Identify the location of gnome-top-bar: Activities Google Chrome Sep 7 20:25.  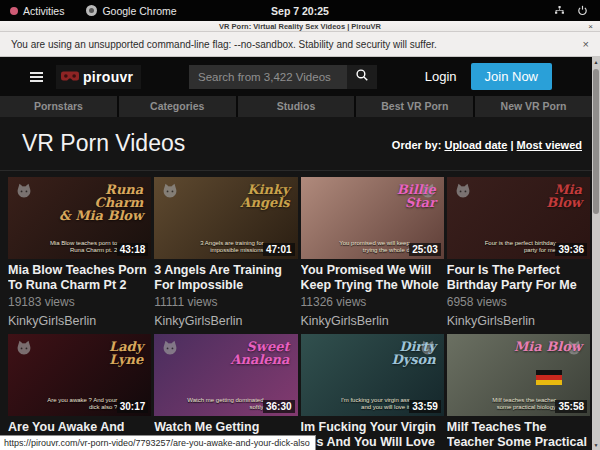
(300, 10).